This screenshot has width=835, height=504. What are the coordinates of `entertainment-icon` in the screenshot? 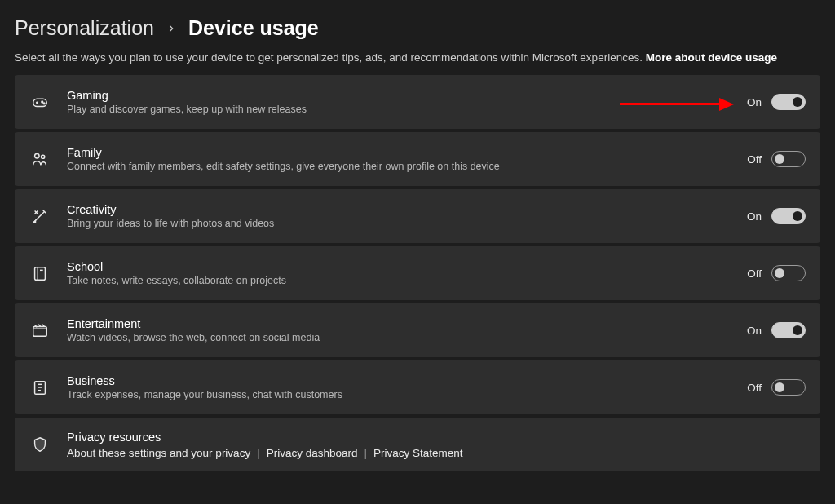 It's located at (40, 330).